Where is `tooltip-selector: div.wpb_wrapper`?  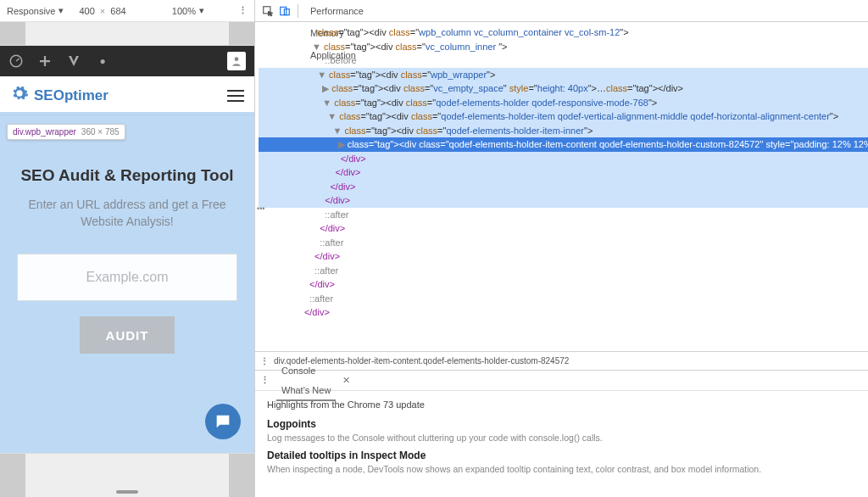 tooltip-selector: div.wpb_wrapper is located at coordinates (44, 132).